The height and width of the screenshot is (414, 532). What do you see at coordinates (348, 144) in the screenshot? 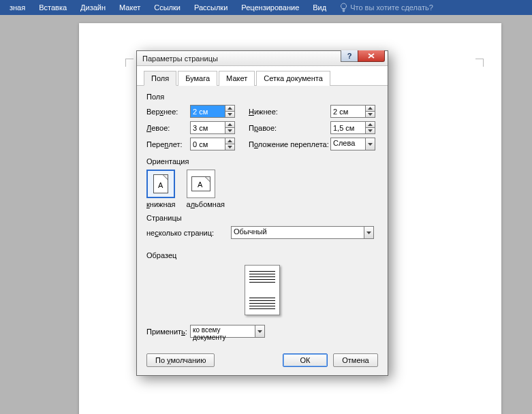
I see `gutter-pos-value: Слева` at bounding box center [348, 144].